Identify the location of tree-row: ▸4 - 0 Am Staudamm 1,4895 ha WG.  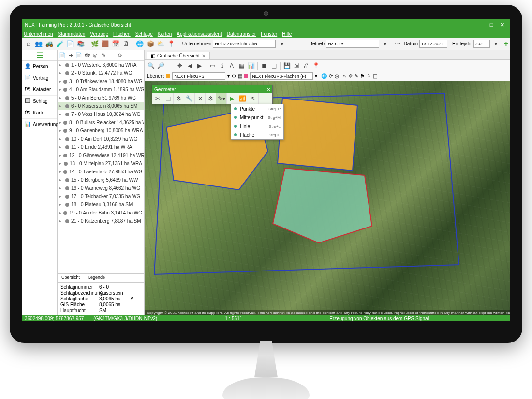
(101, 90).